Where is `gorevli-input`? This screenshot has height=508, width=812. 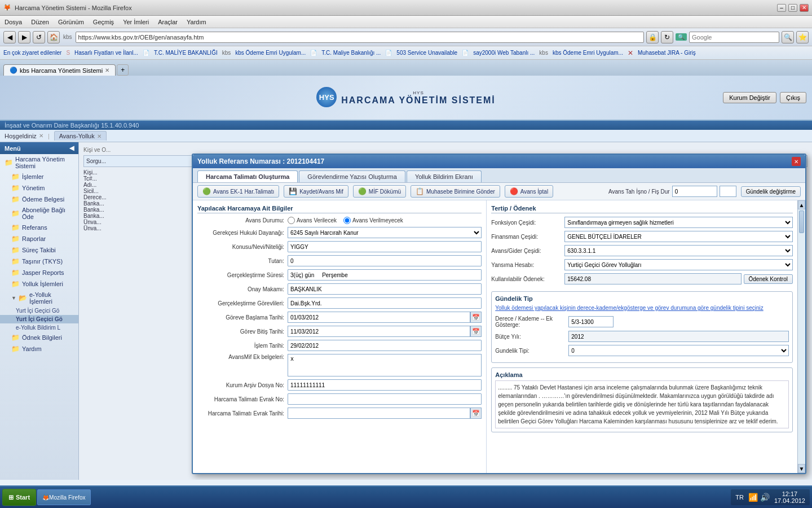
gorevli-input is located at coordinates (385, 303).